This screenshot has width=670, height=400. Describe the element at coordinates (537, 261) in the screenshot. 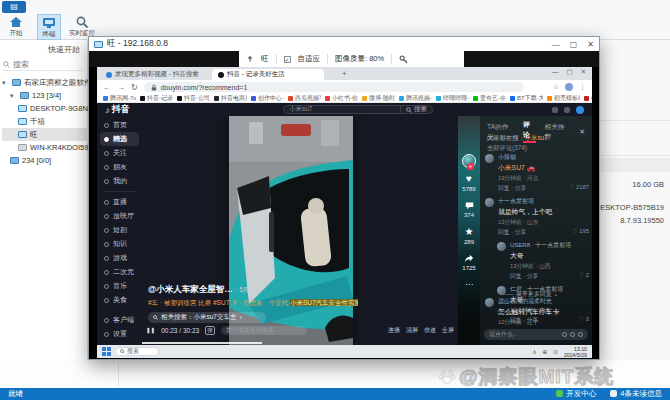

I see `comment-item: USER8 · 十一点发射塔 大哥 13分钟前 · 山西 回复 · 分享 ♡ 2` at that location.